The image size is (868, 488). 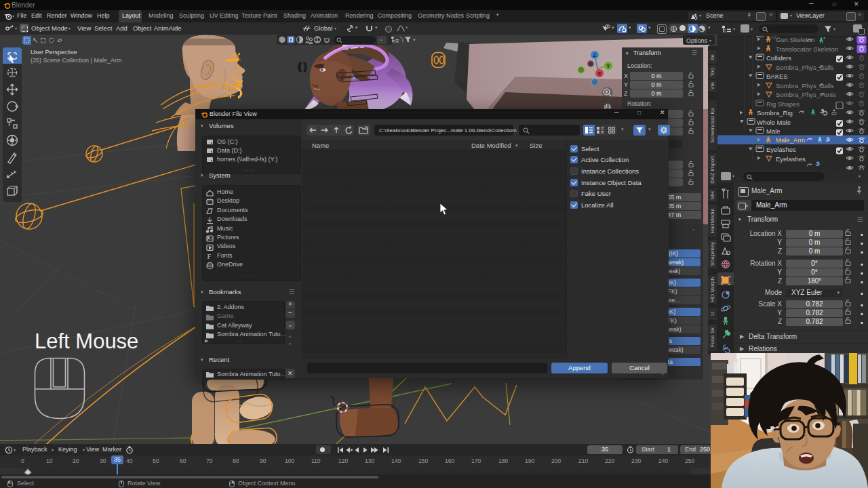 What do you see at coordinates (210, 256) in the screenshot?
I see `svg-text: F` at bounding box center [210, 256].